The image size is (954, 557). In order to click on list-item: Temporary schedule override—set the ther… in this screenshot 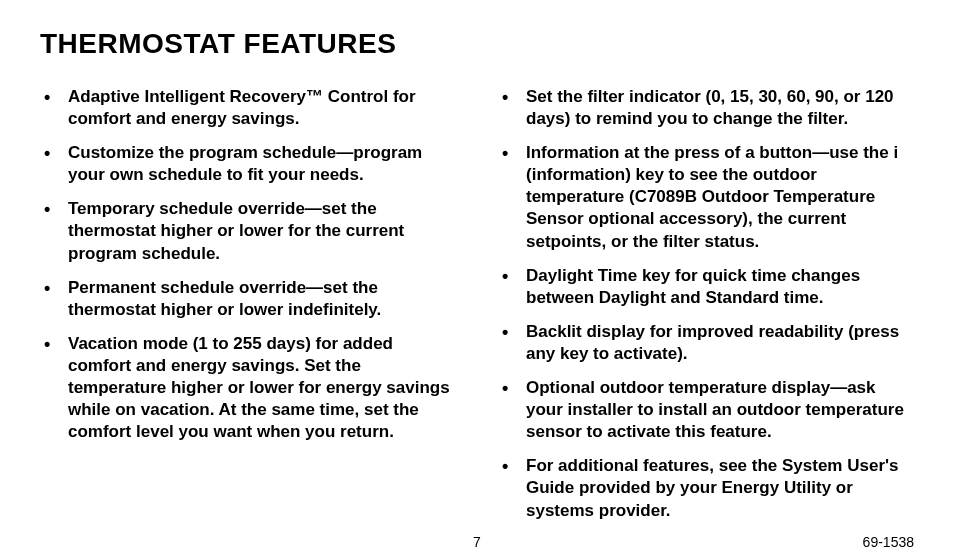, I will do `click(248, 231)`.